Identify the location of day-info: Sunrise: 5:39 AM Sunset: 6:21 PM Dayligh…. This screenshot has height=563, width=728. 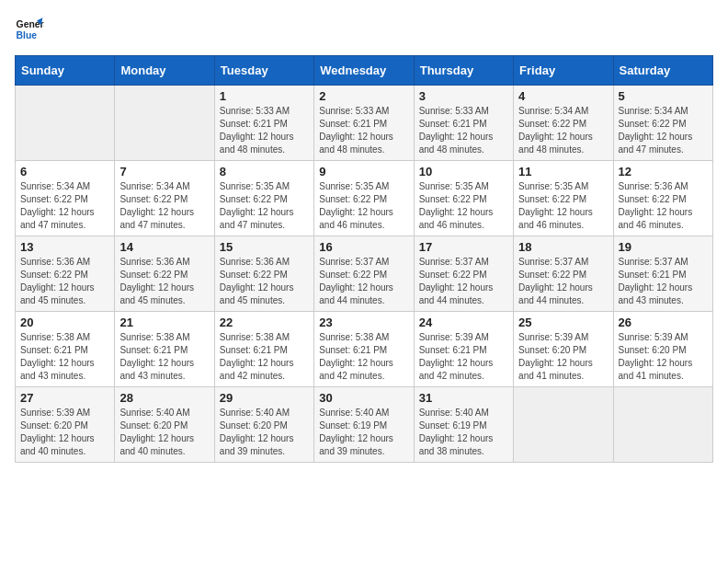
(463, 357).